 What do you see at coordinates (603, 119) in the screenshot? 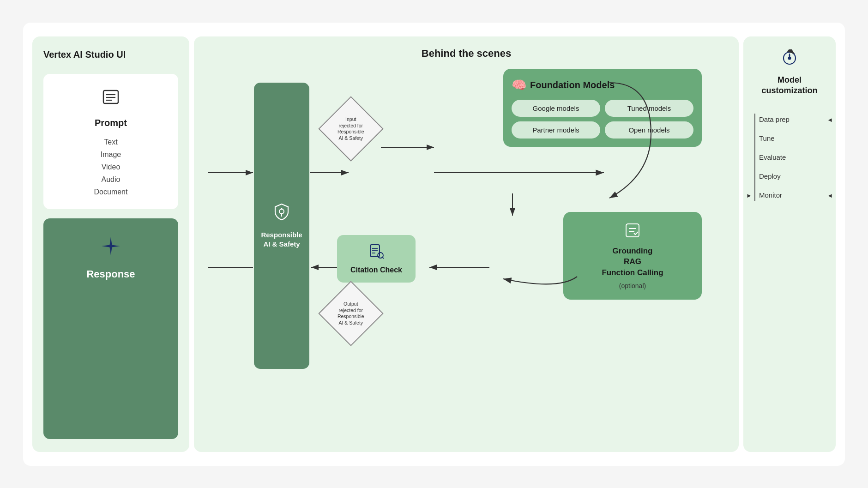
I see `model-pills-grid: Google models Tuned models Partner model…` at bounding box center [603, 119].